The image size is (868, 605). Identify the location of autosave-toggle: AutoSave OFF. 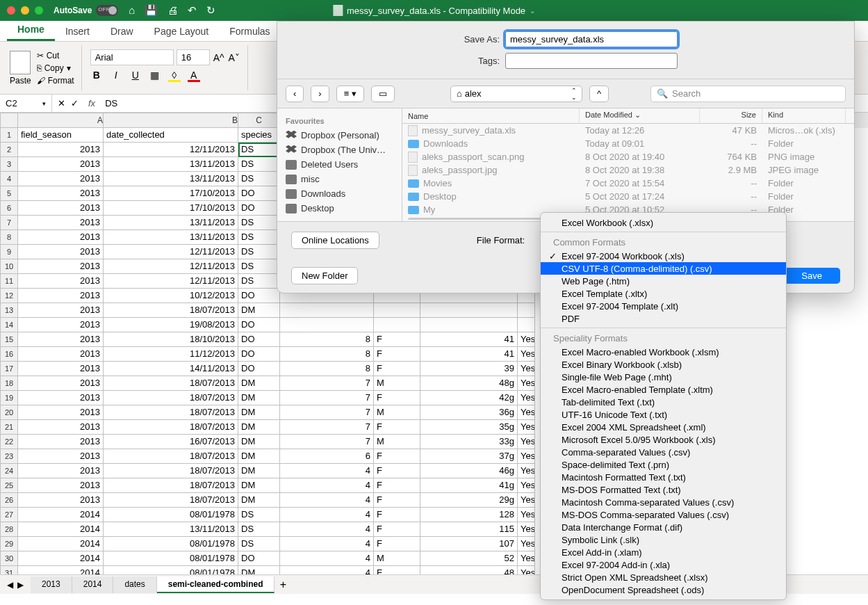
(86, 10).